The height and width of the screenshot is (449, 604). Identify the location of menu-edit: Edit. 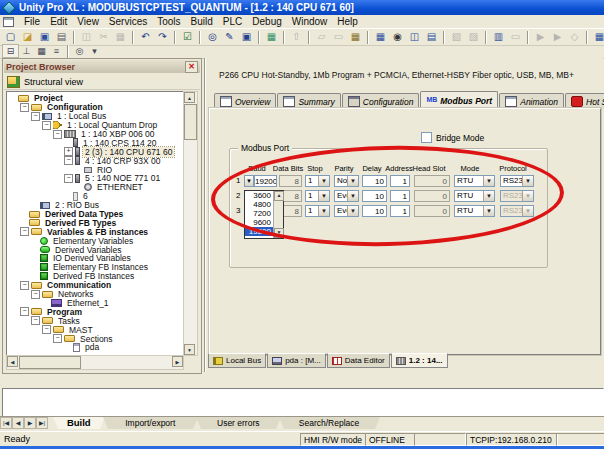
(58, 22).